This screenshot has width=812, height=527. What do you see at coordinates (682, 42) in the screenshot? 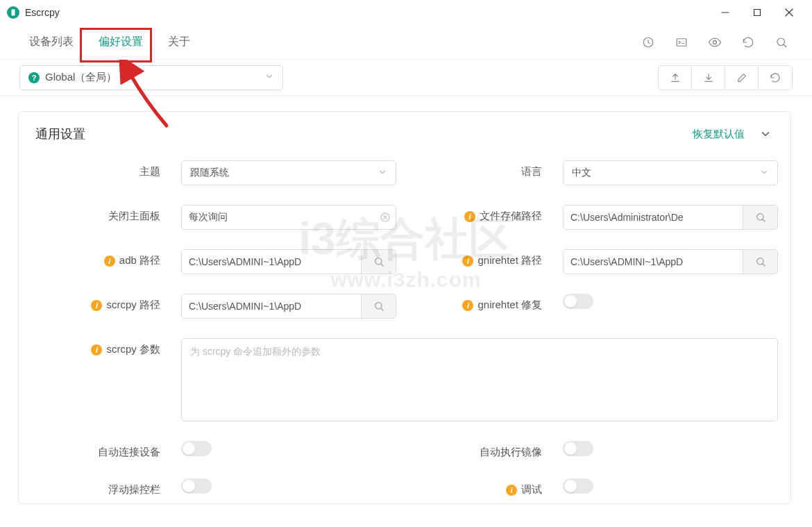
I see `terminal-icon` at bounding box center [682, 42].